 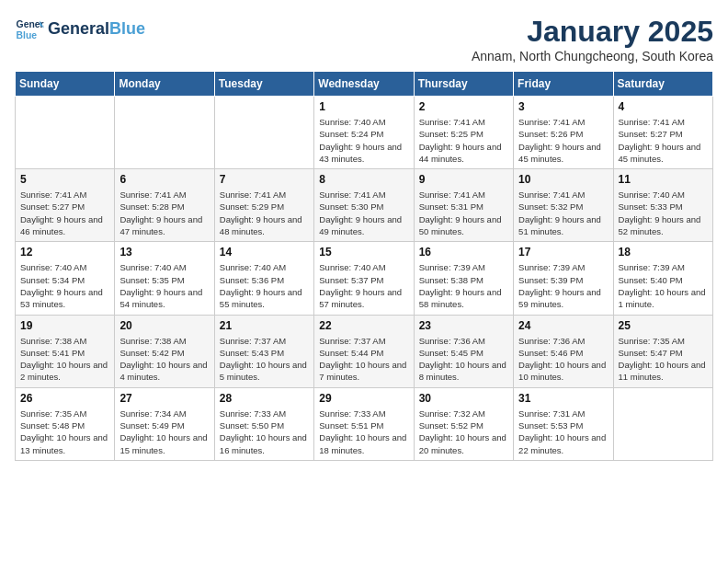 I want to click on day-info: Sunrise: 7:36 AM Sunset: 5:45 PM Dayligh…, so click(x=463, y=359).